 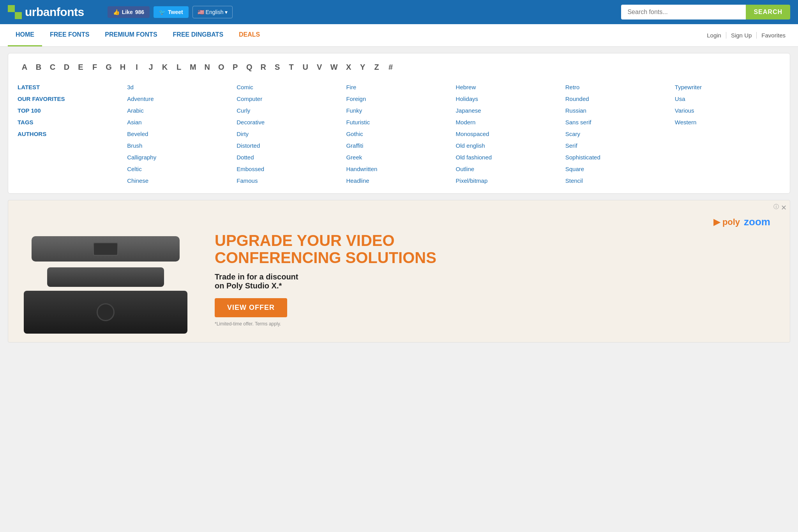 What do you see at coordinates (728, 111) in the screenshot?
I see `cat-link-various: Various` at bounding box center [728, 111].